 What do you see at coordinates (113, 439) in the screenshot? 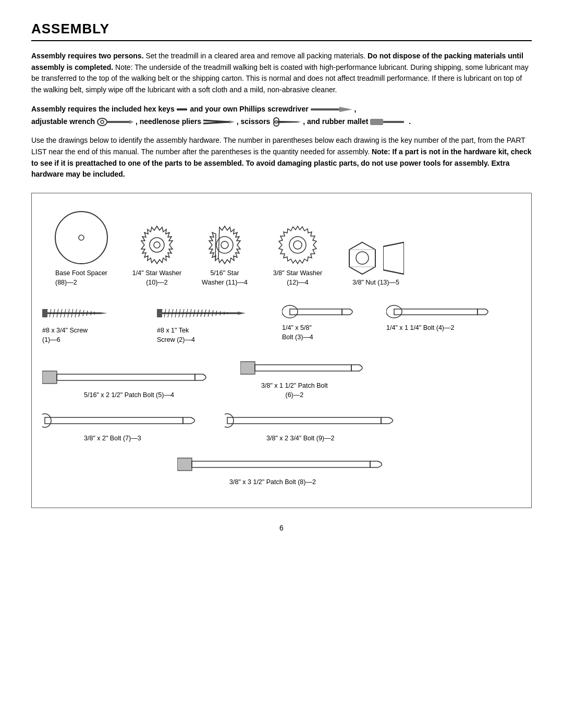
I see `bolt-7-label: 3/8" x 2" Bolt (7)—3` at bounding box center [113, 439].